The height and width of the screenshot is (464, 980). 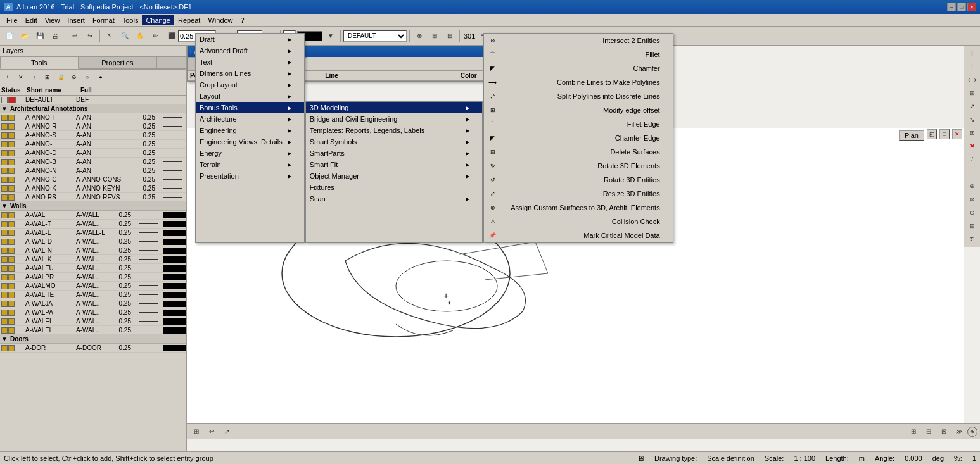 What do you see at coordinates (972, 226) in the screenshot?
I see `rt-btn-13: ⊟` at bounding box center [972, 226].